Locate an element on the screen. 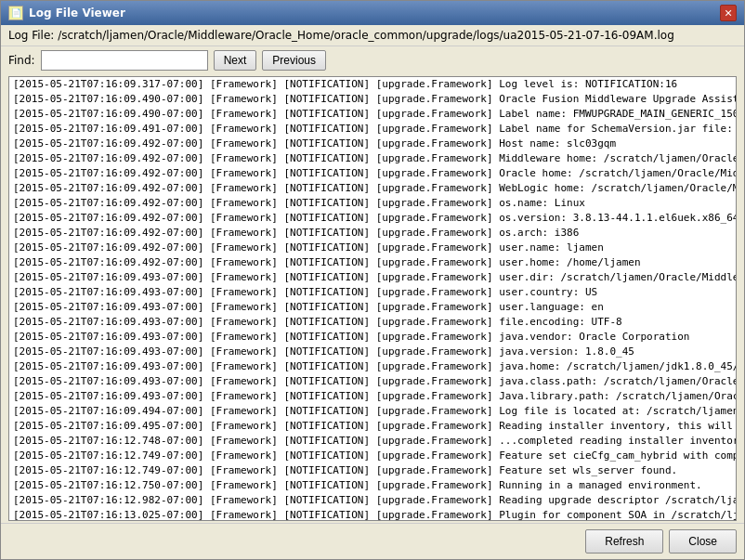 This screenshot has width=745, height=560. log-line: [2015-05-21T07:16:09.495-07:00] [Framewo… is located at coordinates (372, 426).